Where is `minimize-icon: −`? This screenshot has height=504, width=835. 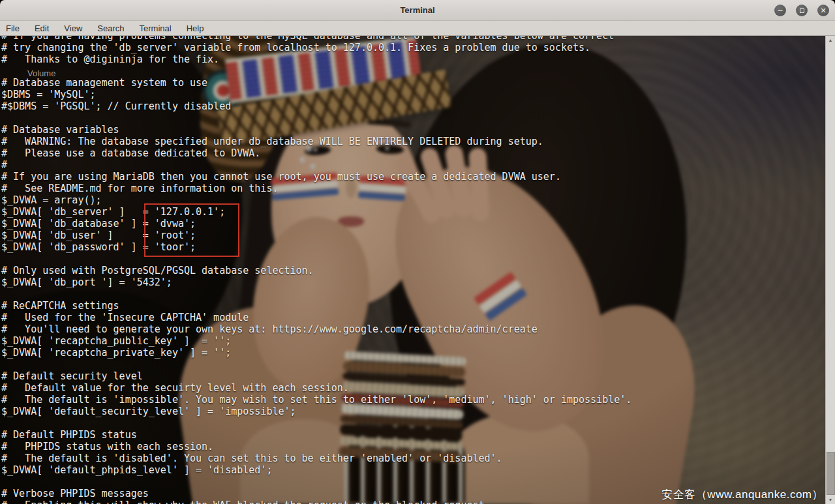 minimize-icon: − is located at coordinates (780, 10).